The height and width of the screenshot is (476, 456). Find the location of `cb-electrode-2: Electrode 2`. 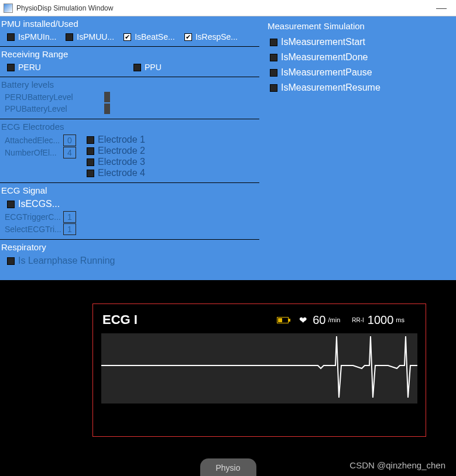

cb-electrode-2: Electrode 2 is located at coordinates (116, 151).